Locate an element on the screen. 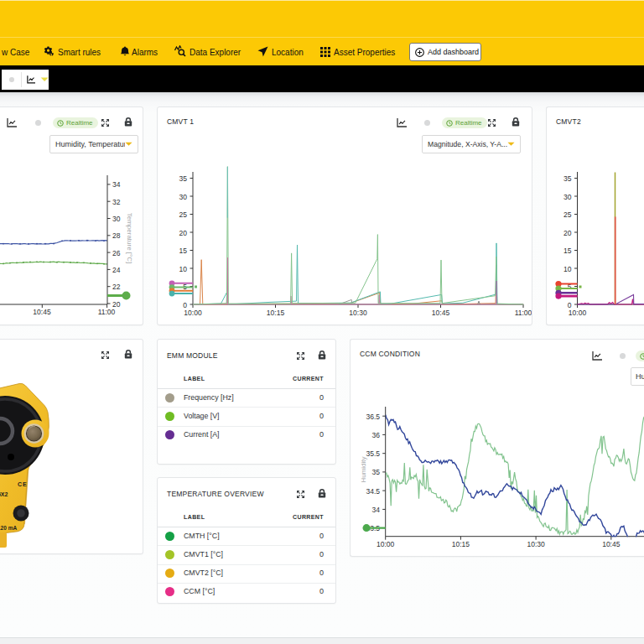  svg-text: Humidity is located at coordinates (364, 470).